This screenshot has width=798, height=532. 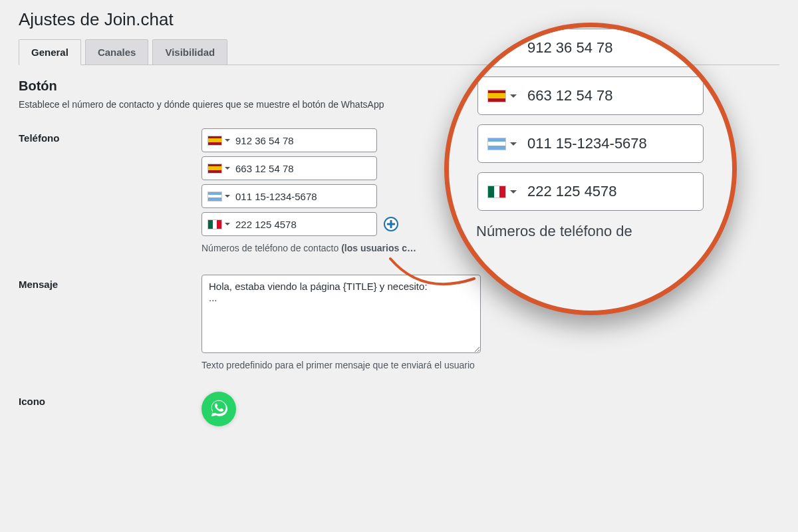 I want to click on tab-visibilidad: Visibilidad, so click(x=190, y=52).